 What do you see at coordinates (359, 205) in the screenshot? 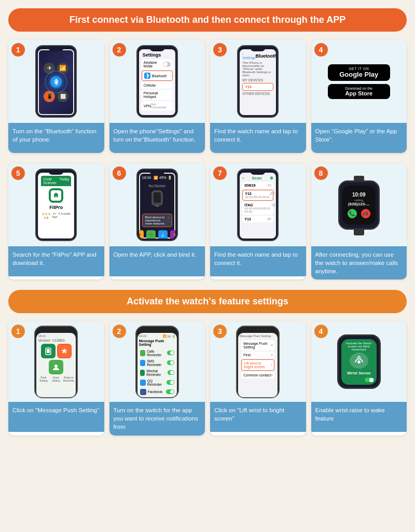
I see `smart-watch: 10:09 calling (626)123-... 📞 📵` at bounding box center [359, 205].